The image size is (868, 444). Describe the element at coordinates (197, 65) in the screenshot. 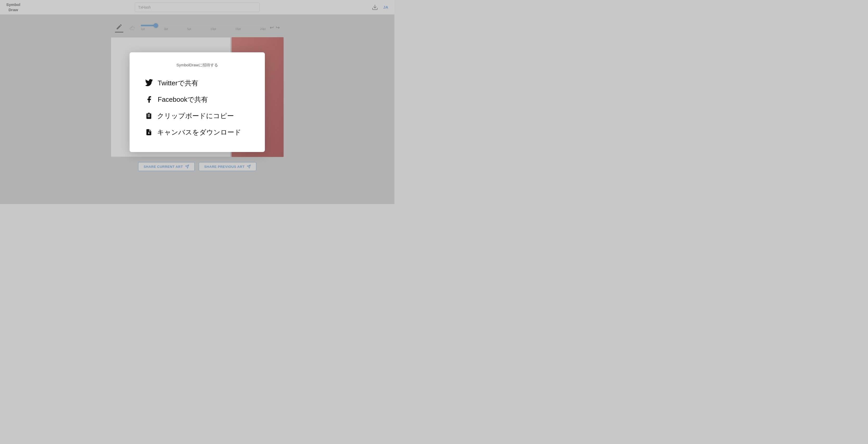

I see `modal-title: SymbolDrawに招待する` at that location.